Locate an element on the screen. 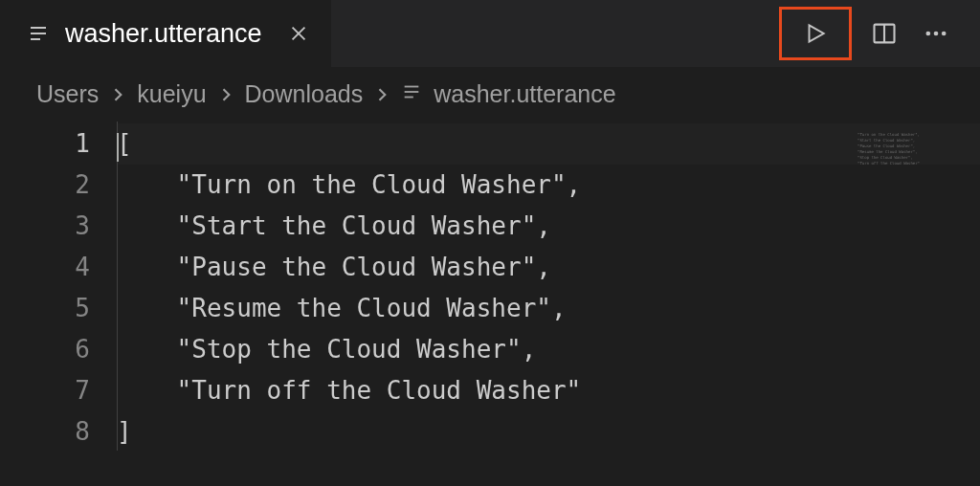 The image size is (980, 486). breadcrumb-file: washer.utterance is located at coordinates (508, 94).